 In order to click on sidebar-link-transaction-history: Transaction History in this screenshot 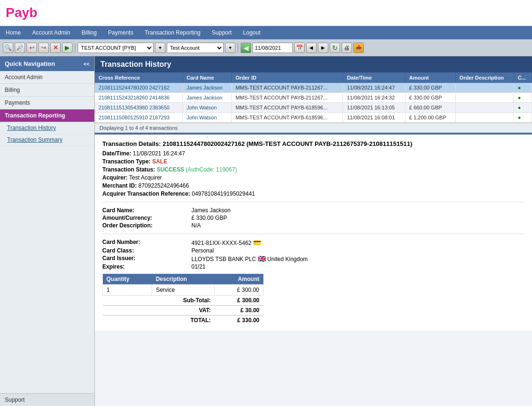, I will do `click(47, 128)`.